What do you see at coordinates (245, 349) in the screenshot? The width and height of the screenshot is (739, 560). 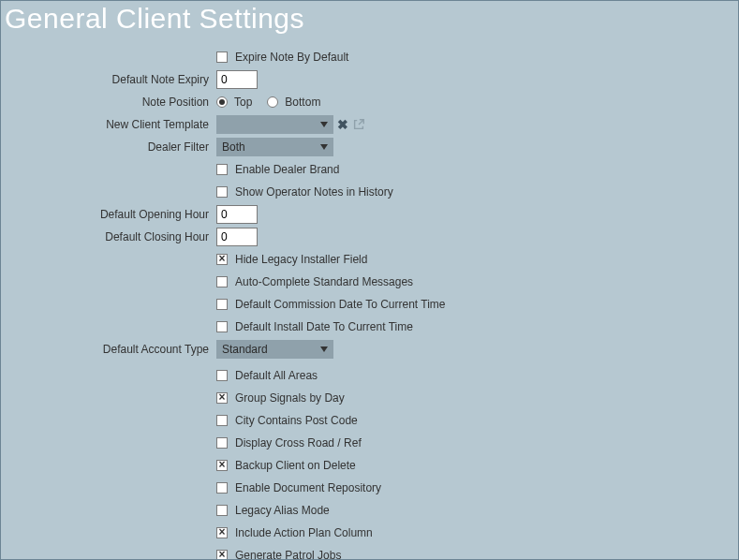 I see `default-account-type-value: Standard` at bounding box center [245, 349].